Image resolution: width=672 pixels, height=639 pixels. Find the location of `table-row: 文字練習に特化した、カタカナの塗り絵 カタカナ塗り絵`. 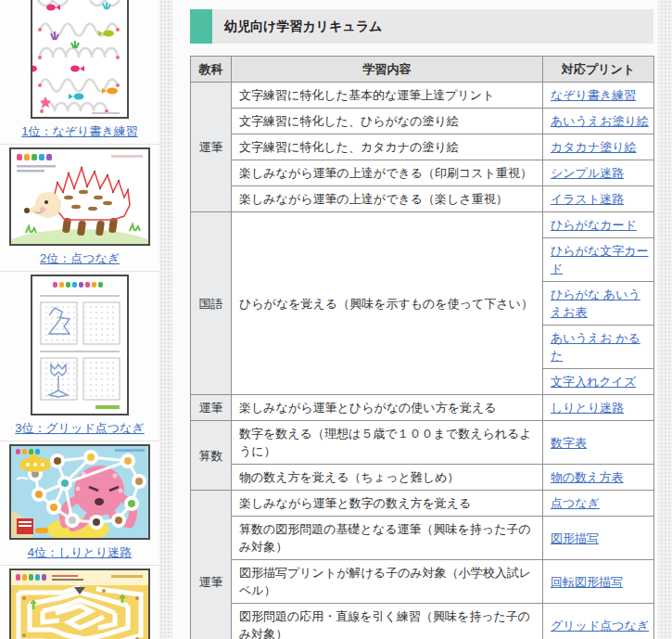

table-row: 文字練習に特化した、カタカナの塗り絵 カタカナ塗り絵 is located at coordinates (423, 147).